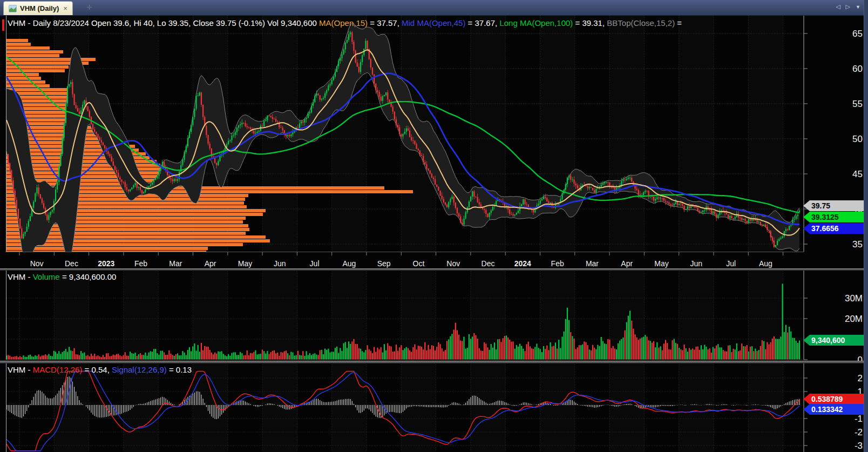 The width and height of the screenshot is (868, 452). What do you see at coordinates (641, 23) in the screenshot?
I see `bbtop-legend: BBTop(Close,15,2)` at bounding box center [641, 23].